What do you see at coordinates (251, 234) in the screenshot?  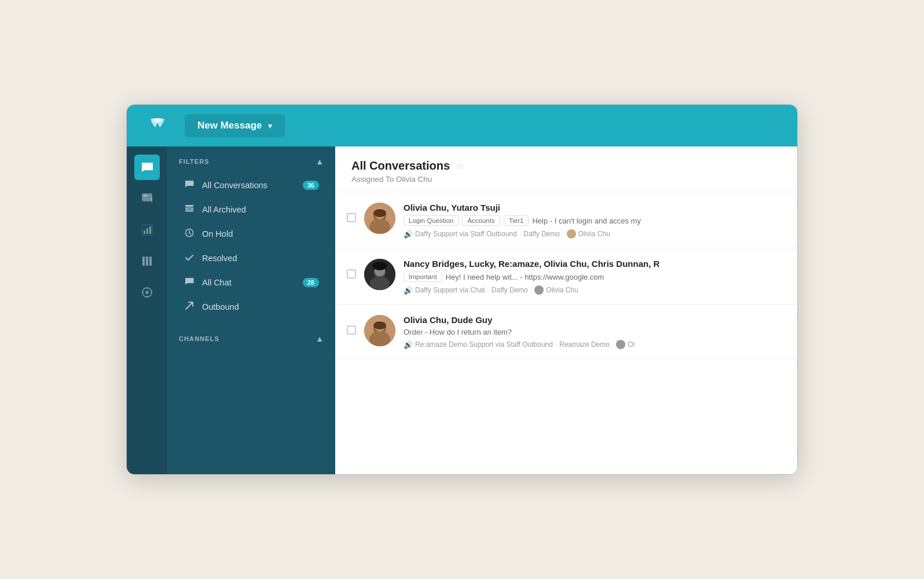 I see `filter-on-hold: On Hold` at bounding box center [251, 234].